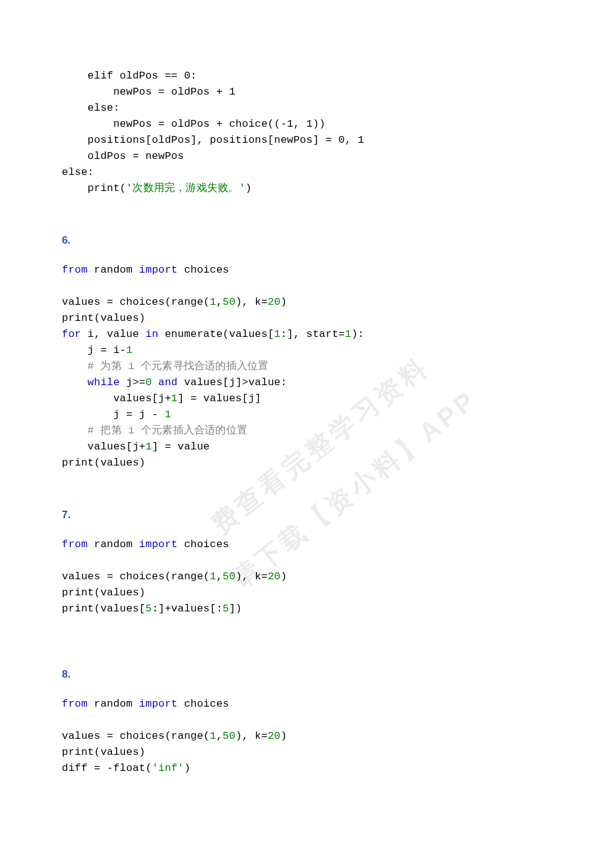  I want to click on code-text: ]), so click(235, 608).